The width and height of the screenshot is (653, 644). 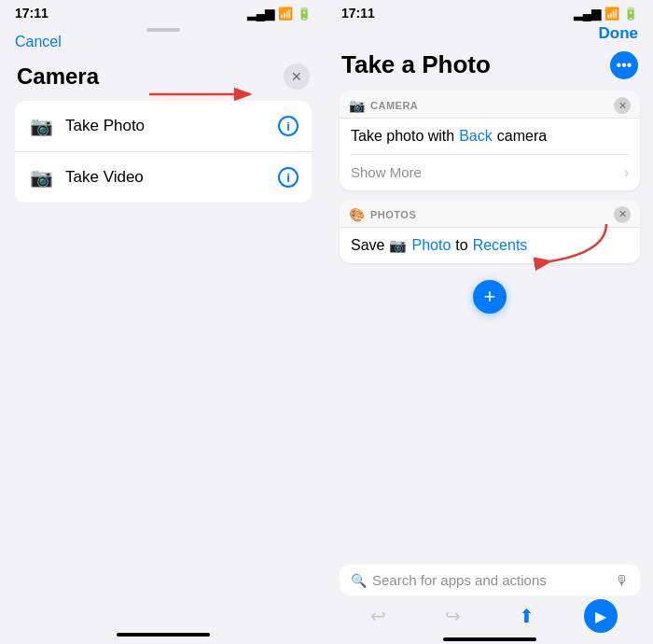 I want to click on add-action-button: +, so click(x=490, y=297).